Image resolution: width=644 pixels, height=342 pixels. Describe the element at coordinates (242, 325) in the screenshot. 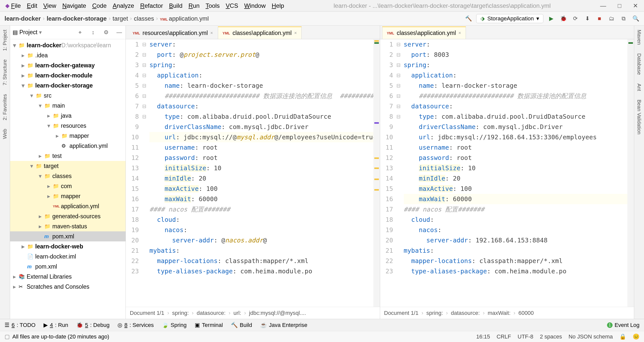

I see `tool-window-build: 🔨Build` at that location.